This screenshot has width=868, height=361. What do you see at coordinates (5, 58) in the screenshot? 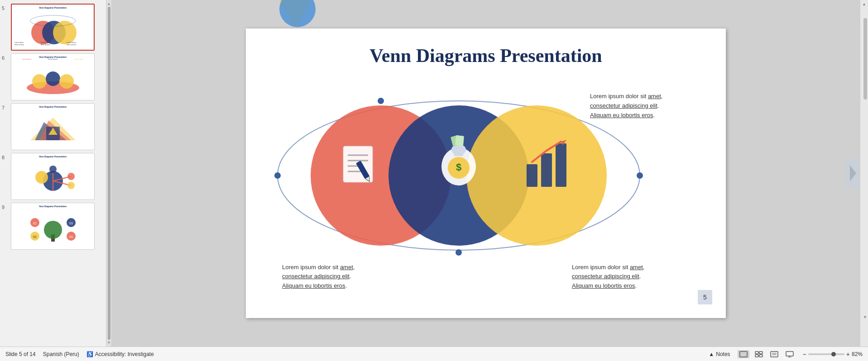
I see `slide-num-6: 6` at bounding box center [5, 58].